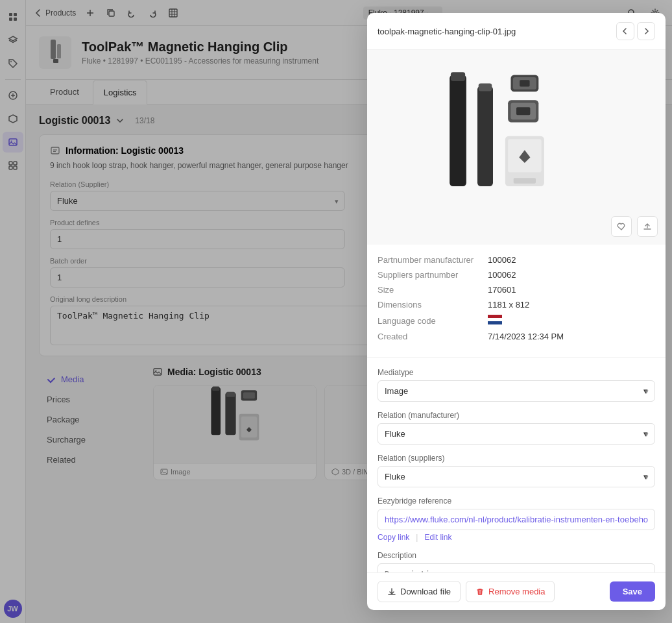 The width and height of the screenshot is (672, 623). What do you see at coordinates (502, 260) in the screenshot?
I see `partnumber-value: 100062` at bounding box center [502, 260].